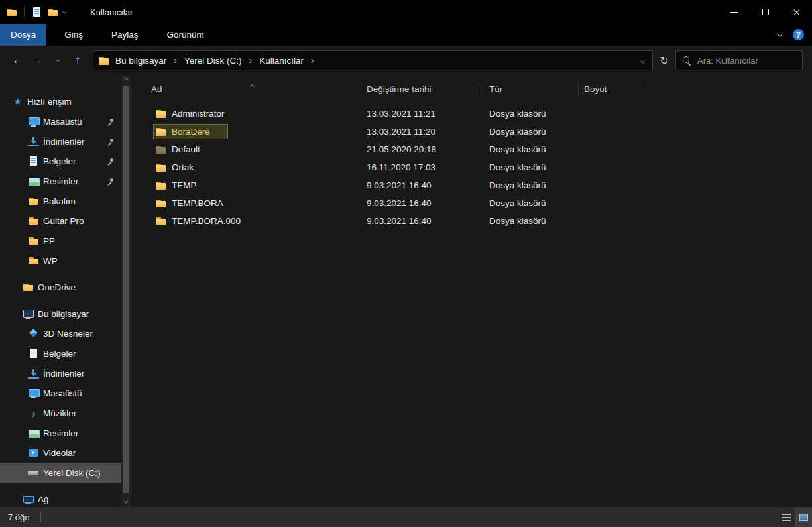  I want to click on this-pc-icon, so click(28, 314).